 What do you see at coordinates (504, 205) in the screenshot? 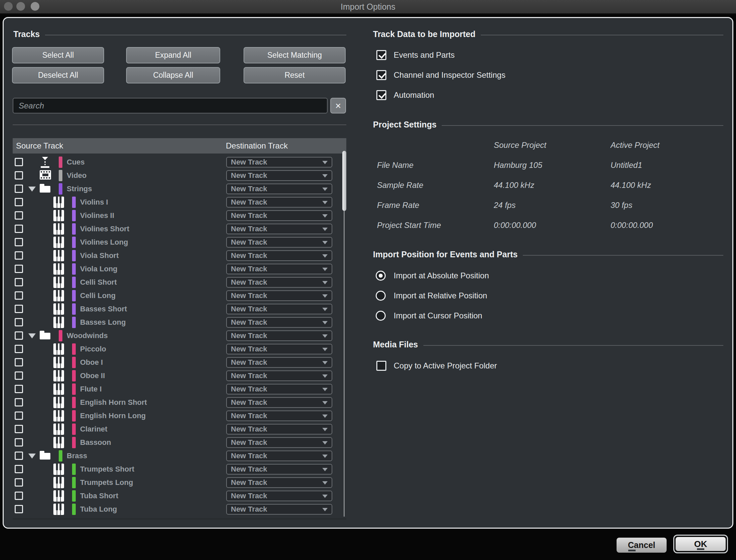
I see `project-setting-source-value: 24 fps` at bounding box center [504, 205].